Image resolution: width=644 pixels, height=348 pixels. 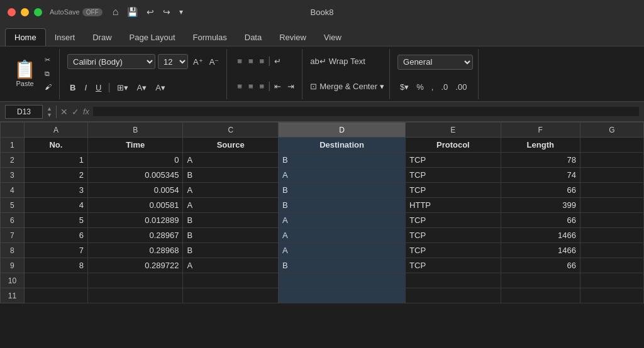 What do you see at coordinates (342, 130) in the screenshot?
I see `col-header-d: D` at bounding box center [342, 130].